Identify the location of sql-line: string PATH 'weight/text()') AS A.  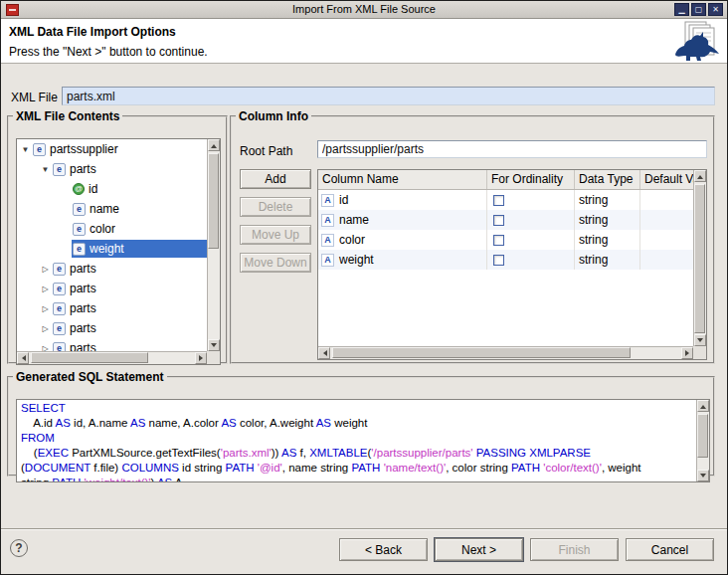
(356, 479).